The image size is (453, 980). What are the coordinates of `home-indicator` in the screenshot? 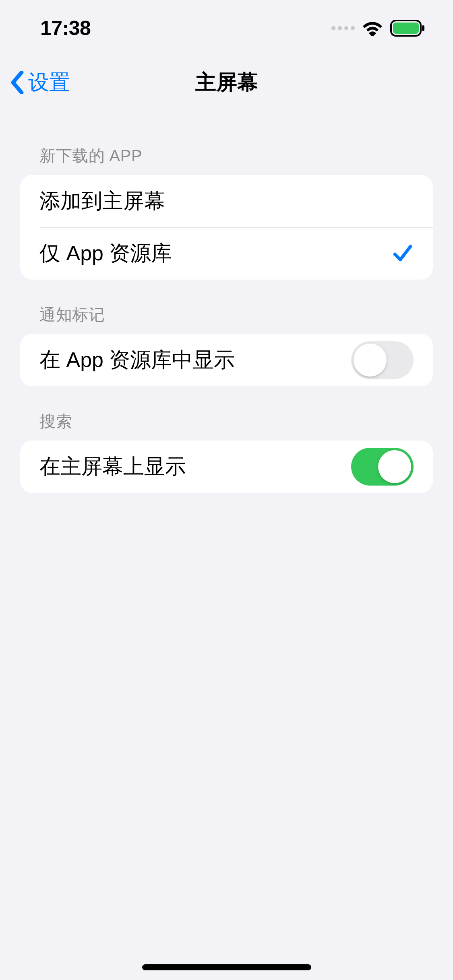 It's located at (227, 967).